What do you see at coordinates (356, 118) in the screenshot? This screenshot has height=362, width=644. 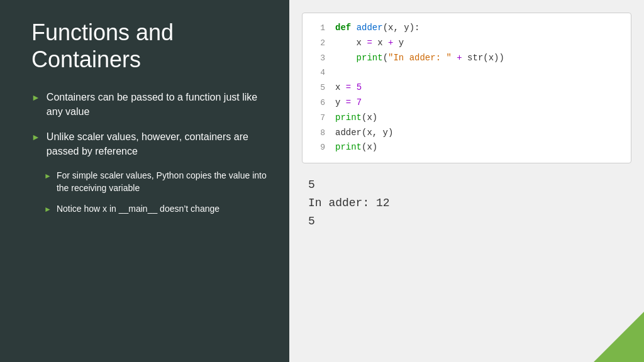 I see `code-text-7: print(x)` at bounding box center [356, 118].